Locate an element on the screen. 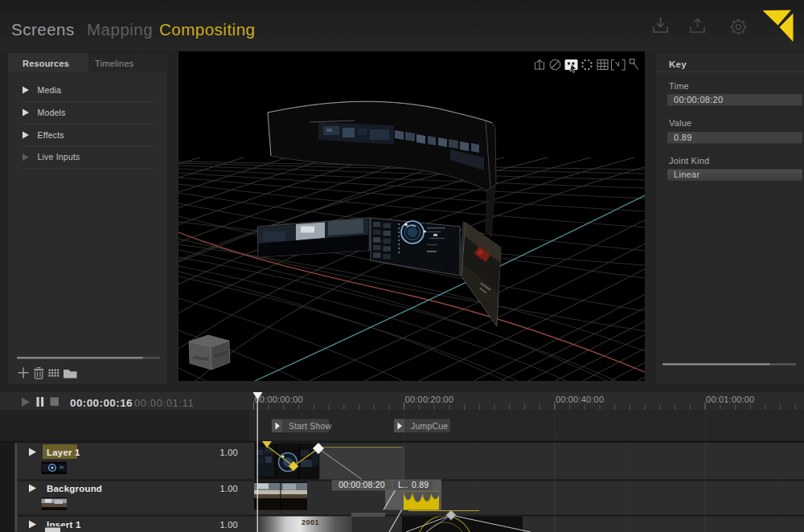  svg-text: Effects is located at coordinates (51, 135).